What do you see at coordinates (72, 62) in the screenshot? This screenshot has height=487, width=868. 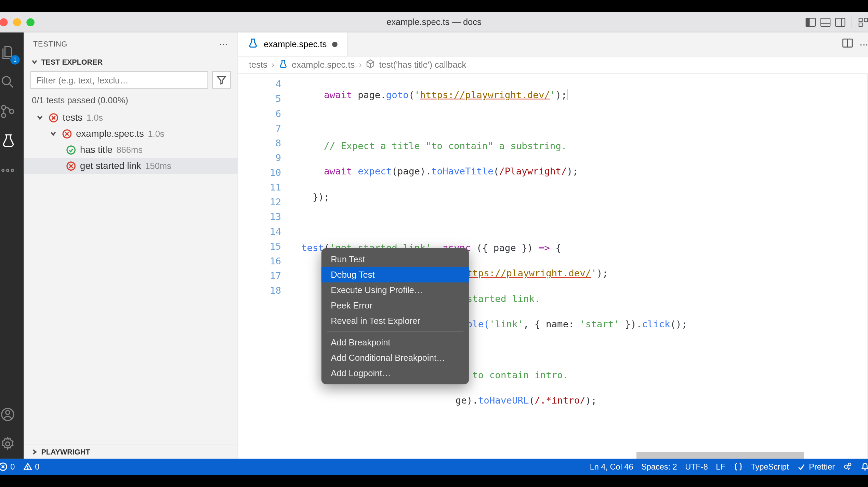 I see `section-label: TEST EXPLORER` at bounding box center [72, 62].